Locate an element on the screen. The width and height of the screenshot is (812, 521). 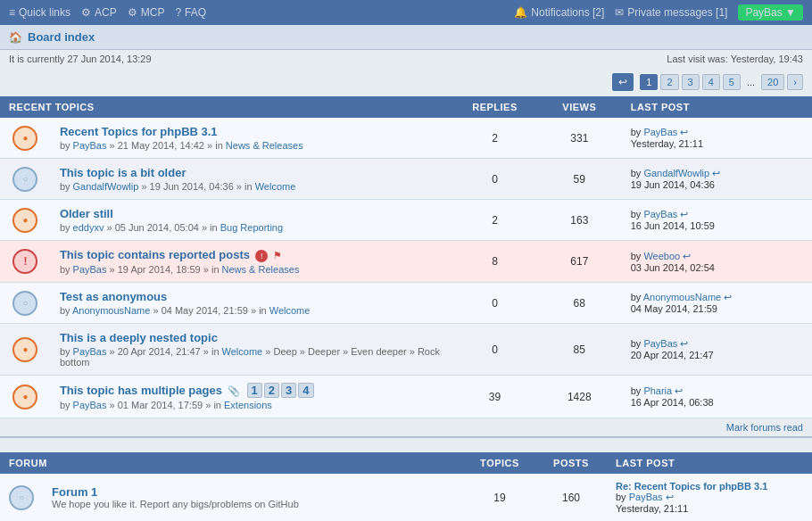
last-author-link: AnonymousName is located at coordinates (682, 297).